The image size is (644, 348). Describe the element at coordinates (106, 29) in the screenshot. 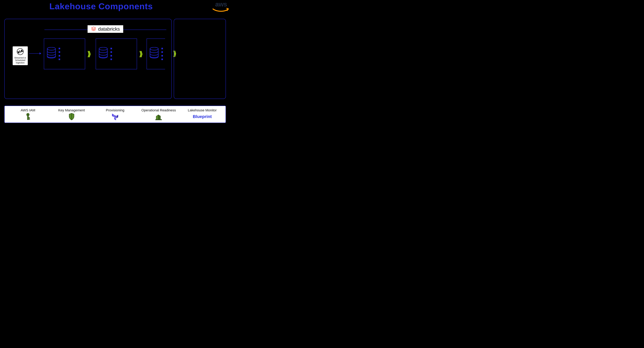

I see `databricks-badge: databricks` at that location.